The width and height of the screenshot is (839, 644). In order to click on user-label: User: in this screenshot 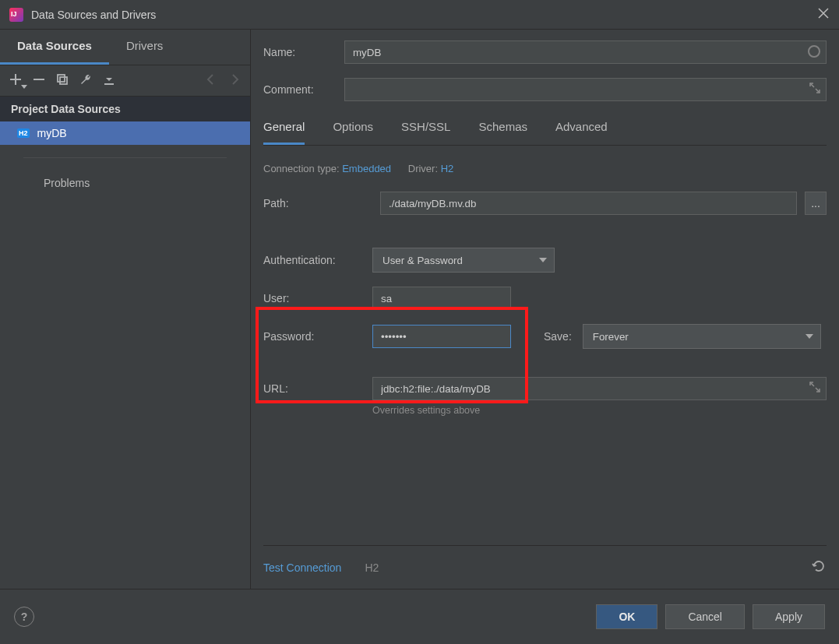, I will do `click(318, 298)`.